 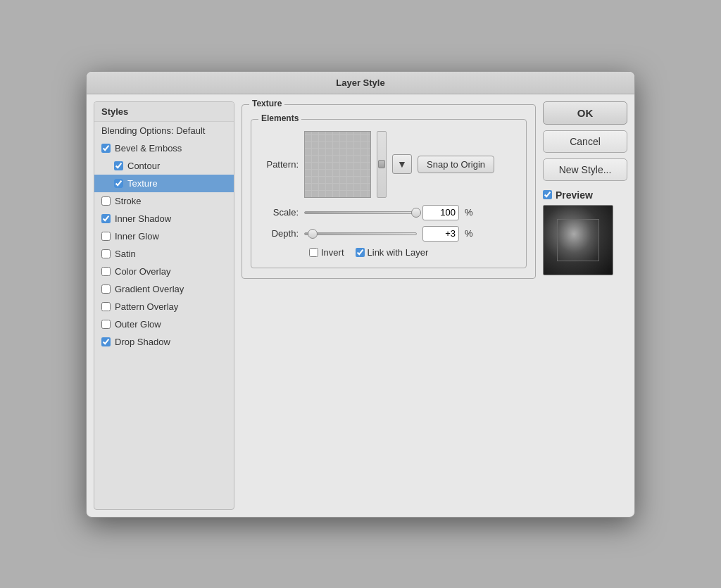 I want to click on sidebar-item-outer-glow: Outer Glow, so click(x=164, y=324).